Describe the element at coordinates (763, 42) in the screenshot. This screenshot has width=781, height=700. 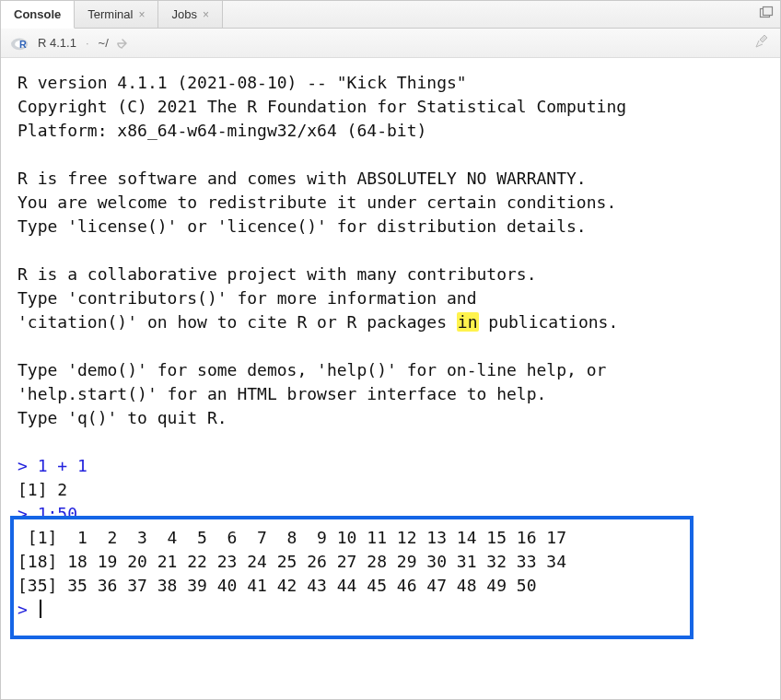
I see `broom-icon` at that location.